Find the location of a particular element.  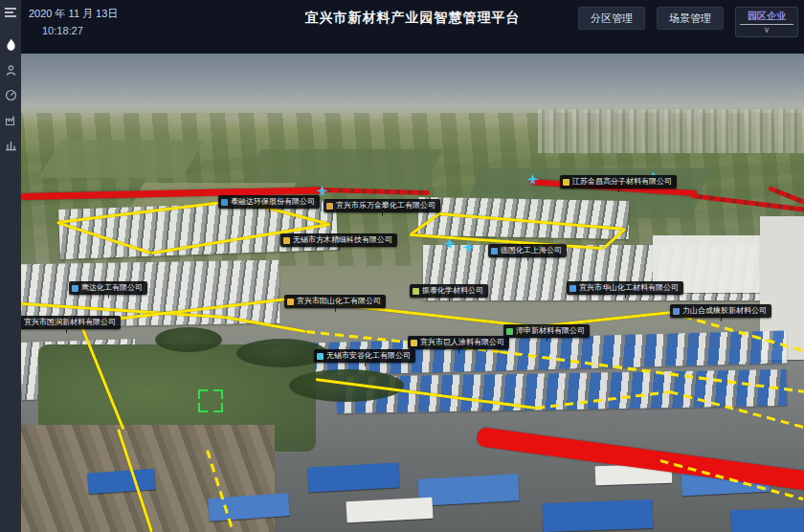

chevron-down-icon: ∨ is located at coordinates (768, 31).